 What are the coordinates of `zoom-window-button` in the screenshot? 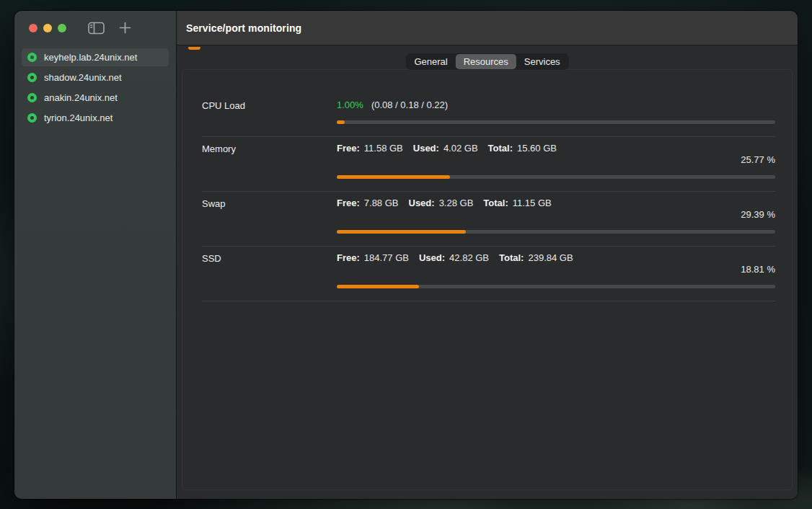 It's located at (62, 28).